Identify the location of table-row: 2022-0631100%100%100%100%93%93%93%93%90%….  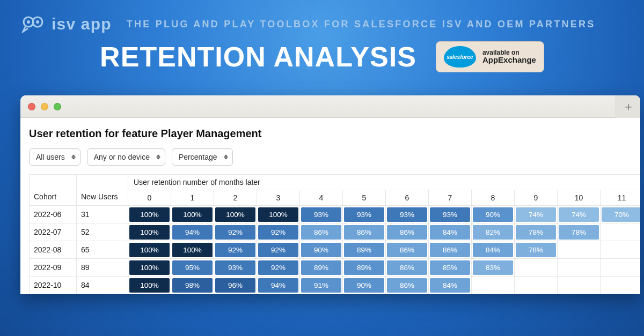
(335, 214).